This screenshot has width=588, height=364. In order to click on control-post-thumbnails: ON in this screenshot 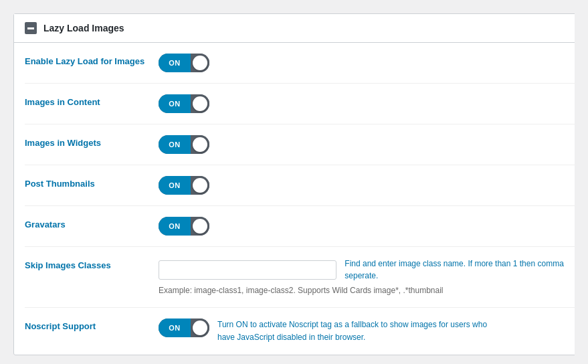, I will do `click(367, 185)`.